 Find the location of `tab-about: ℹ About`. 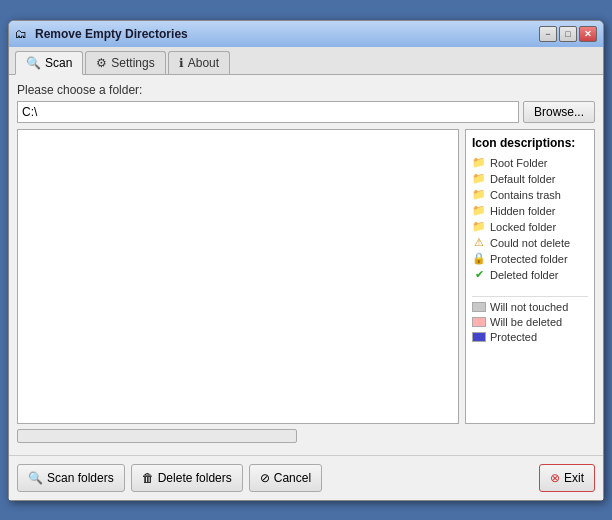

tab-about: ℹ About is located at coordinates (199, 62).